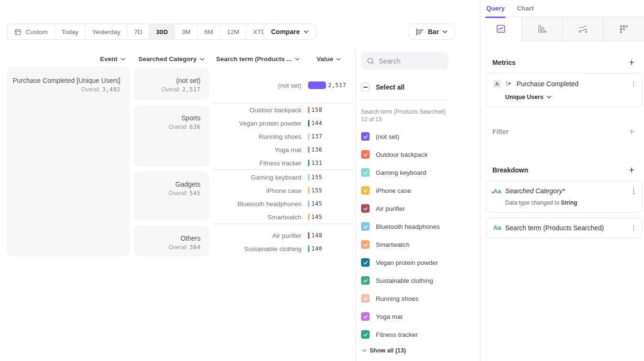 Image resolution: width=644 pixels, height=361 pixels. I want to click on legend-item: Smartwatch, so click(419, 244).